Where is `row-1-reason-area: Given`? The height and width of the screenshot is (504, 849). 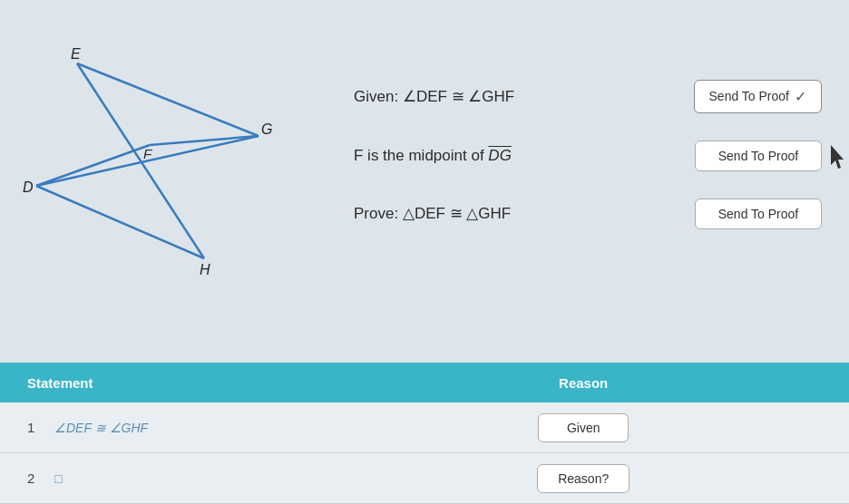
row-1-reason-area: Given is located at coordinates (583, 428).